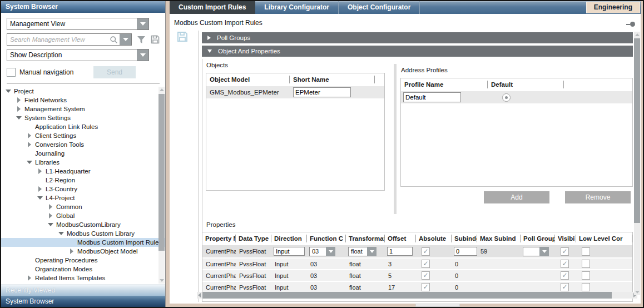 The image size is (644, 308). What do you see at coordinates (297, 8) in the screenshot?
I see `tab-library-configurator: Library Configurator` at bounding box center [297, 8].